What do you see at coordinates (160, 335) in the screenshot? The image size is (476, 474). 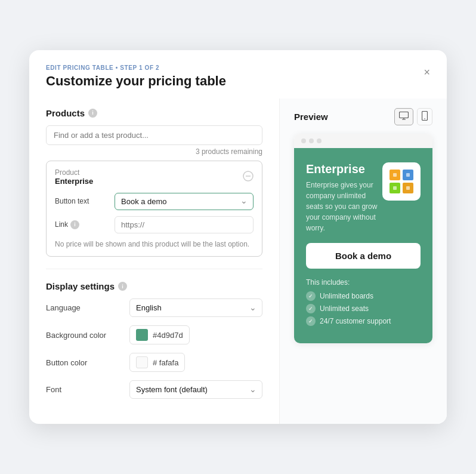 I see `bg-color-picker: #4d9d7d` at bounding box center [160, 335].